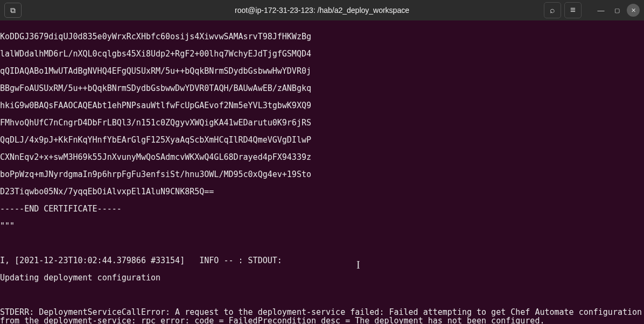 Image resolution: width=644 pixels, height=324 pixels. What do you see at coordinates (552, 10) in the screenshot?
I see `search-icon: ⌕` at bounding box center [552, 10].